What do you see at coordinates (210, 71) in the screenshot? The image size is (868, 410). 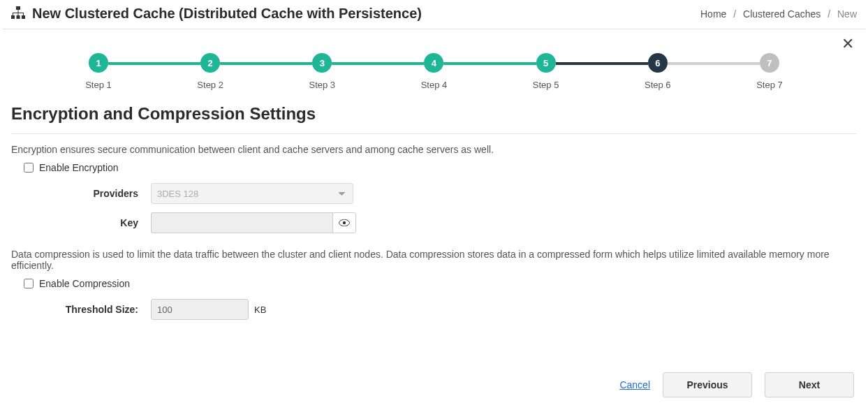 I see `step-2: 2Step 2` at bounding box center [210, 71].